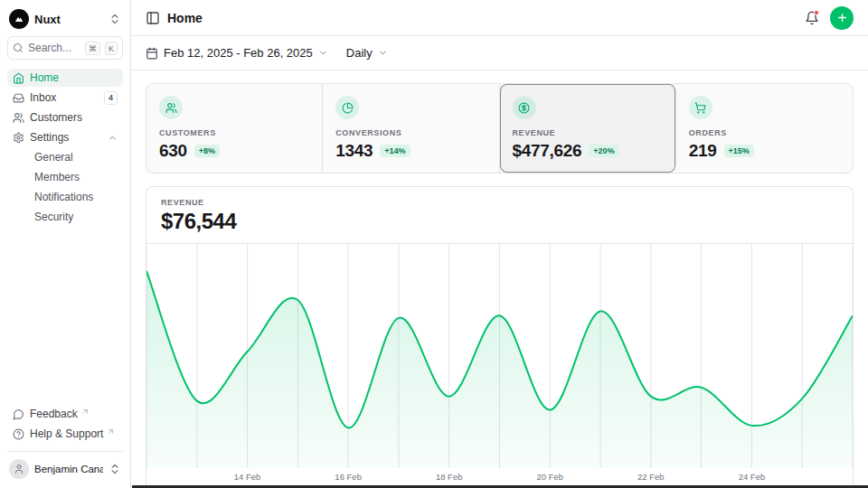 This screenshot has height=488, width=868. What do you see at coordinates (65, 434) in the screenshot?
I see `help-support-link: Help & Support` at bounding box center [65, 434].